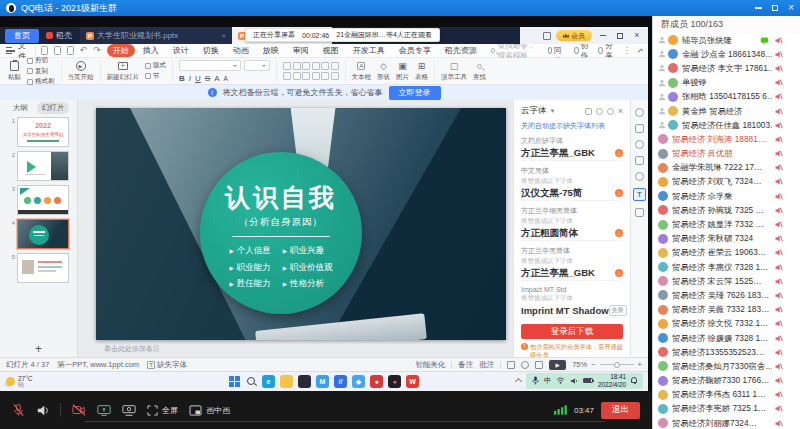  Describe the element at coordinates (18, 410) in the screenshot. I see `mic-muted-button` at that location.